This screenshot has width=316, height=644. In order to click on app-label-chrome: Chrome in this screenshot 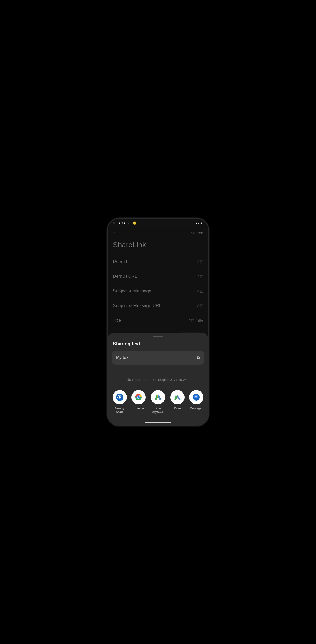, I will do `click(139, 408)`.